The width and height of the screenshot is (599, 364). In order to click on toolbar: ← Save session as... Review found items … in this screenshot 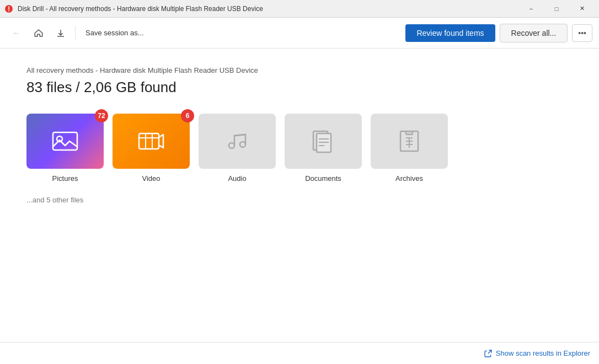, I will do `click(300, 33)`.